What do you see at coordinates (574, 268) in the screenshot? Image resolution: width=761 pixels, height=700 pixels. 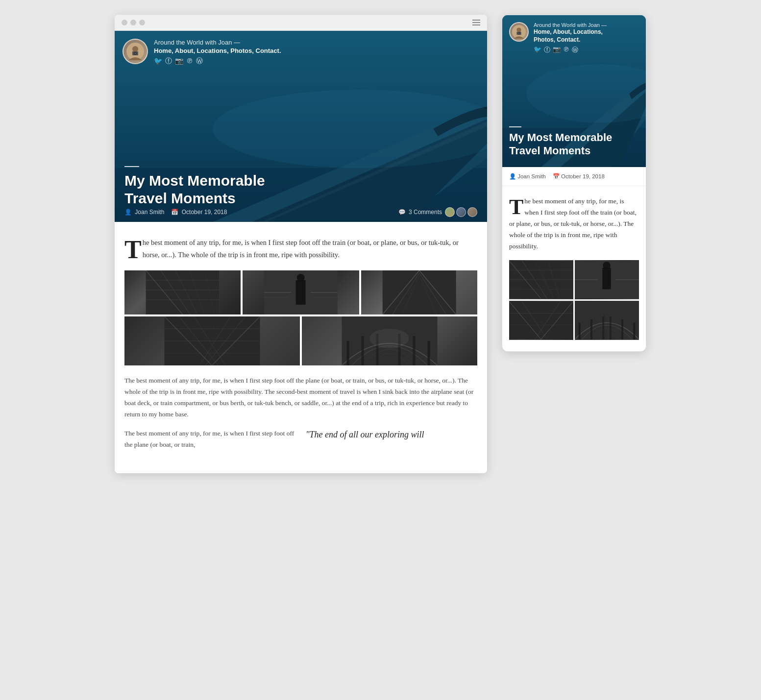 I see `mobile-article: T he best moment of any trip, for me, is…` at bounding box center [574, 268].